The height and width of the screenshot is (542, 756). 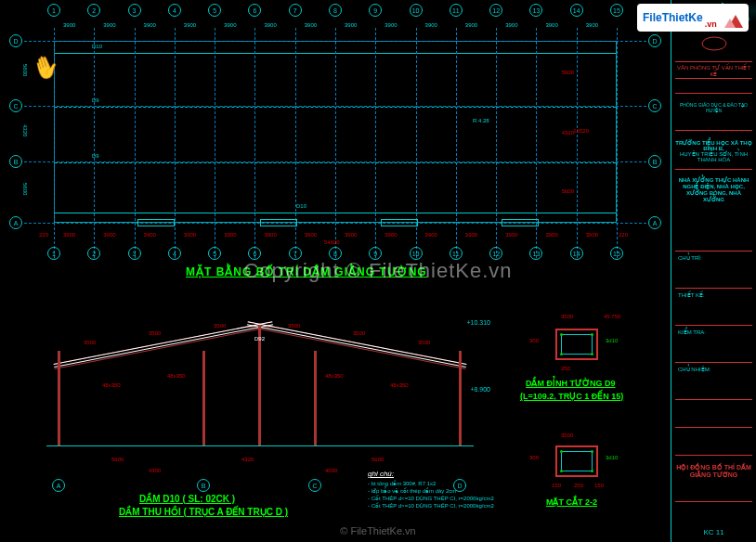 What do you see at coordinates (260, 385) in the screenshot?
I see `ridge-post` at bounding box center [260, 385].